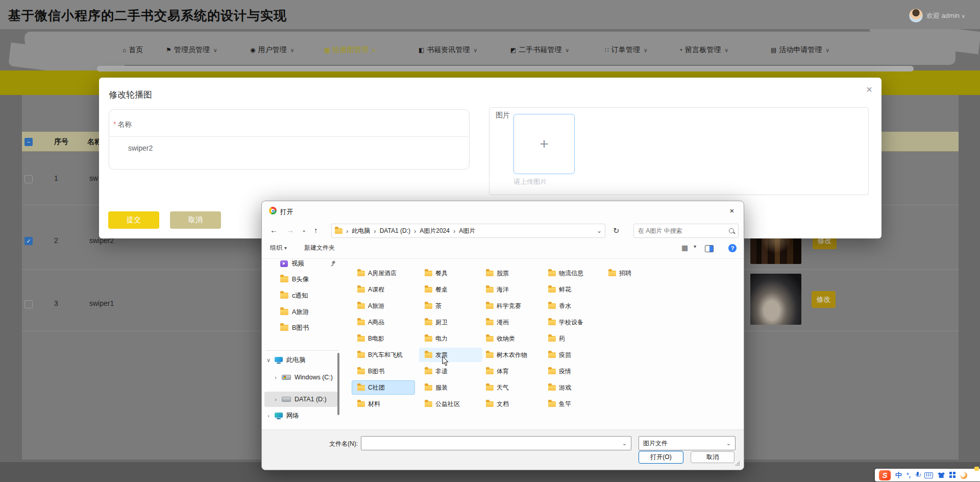 This screenshot has height=482, width=980. I want to click on sidebar-item-videos: 视频, so click(311, 263).